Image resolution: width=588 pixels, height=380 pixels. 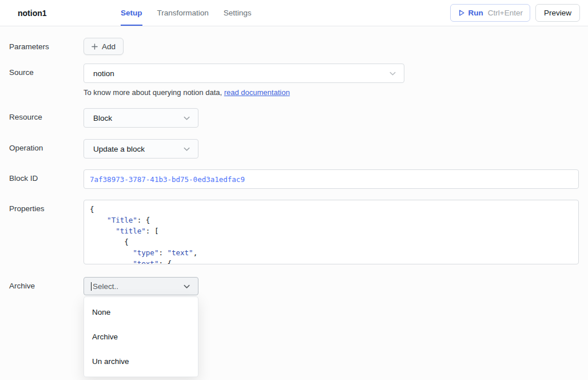 I want to click on parameters-row: Parameters Add, so click(x=294, y=46).